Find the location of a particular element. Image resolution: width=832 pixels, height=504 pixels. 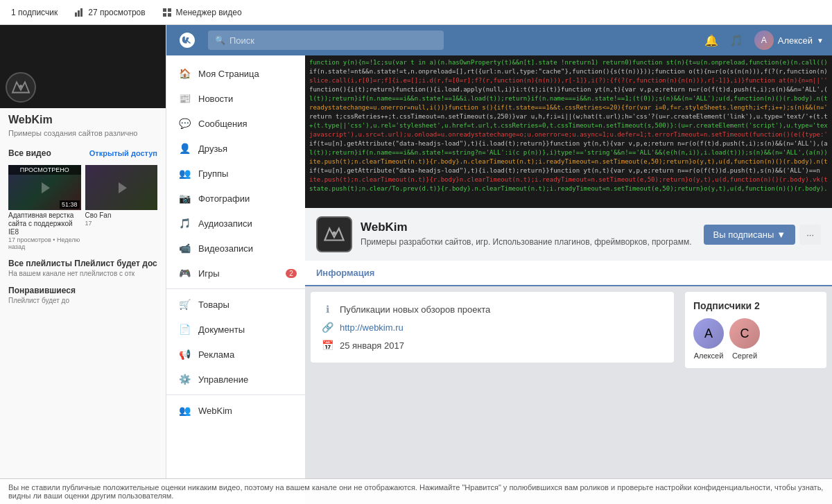

video-item-1: ПРОСМОТРЕНО 51:38 Адаптивная верстка сай… is located at coordinates (44, 208).